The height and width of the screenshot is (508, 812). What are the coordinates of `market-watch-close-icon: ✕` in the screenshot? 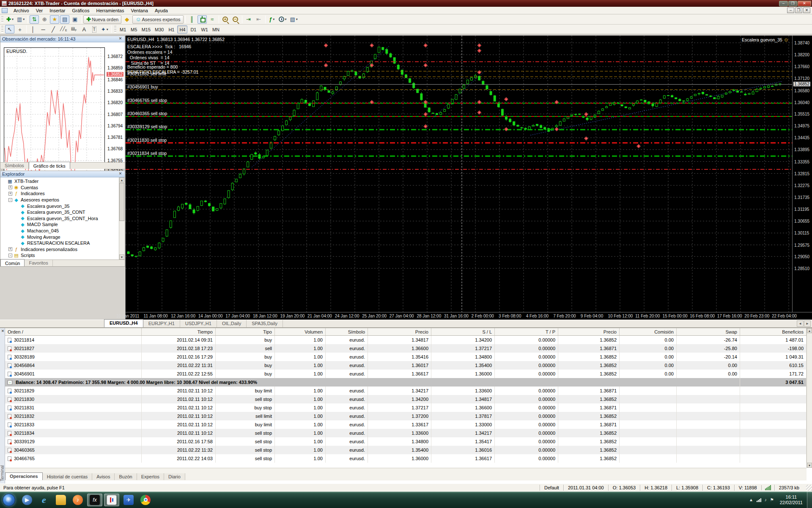 It's located at (120, 39).